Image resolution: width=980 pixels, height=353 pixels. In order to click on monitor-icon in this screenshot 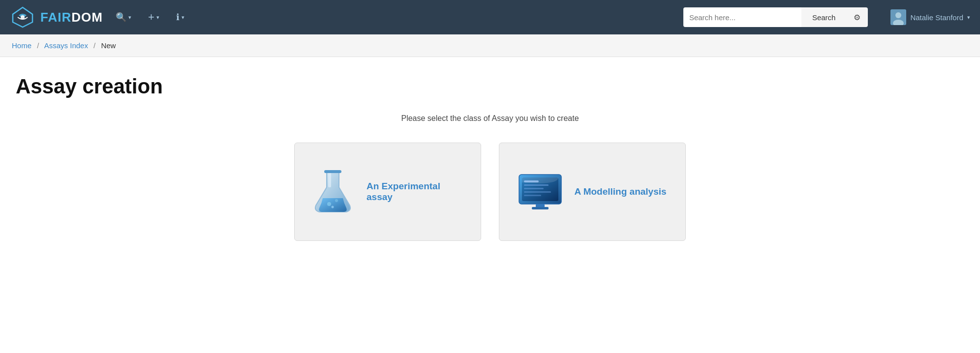, I will do `click(540, 192)`.